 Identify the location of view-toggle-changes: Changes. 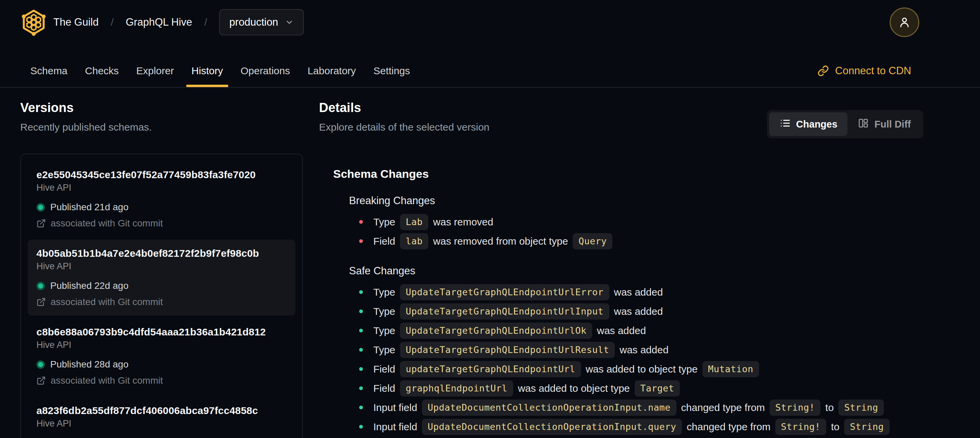
(808, 124).